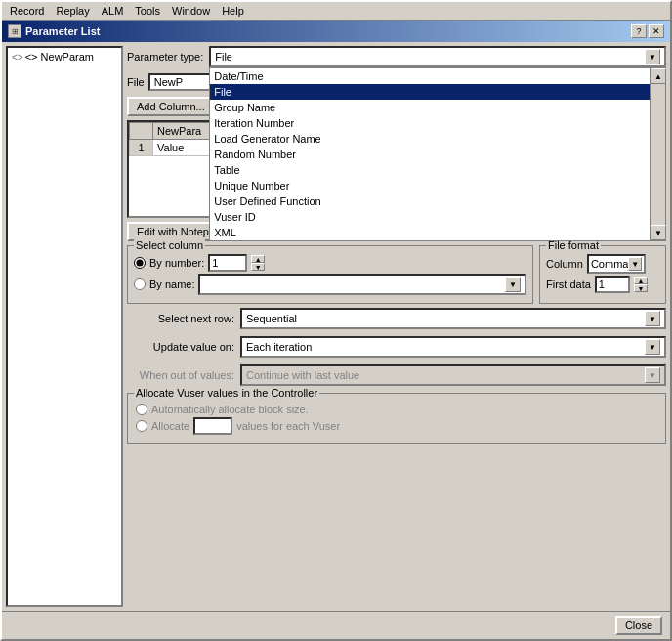  What do you see at coordinates (136, 82) in the screenshot?
I see `file-label: File` at bounding box center [136, 82].